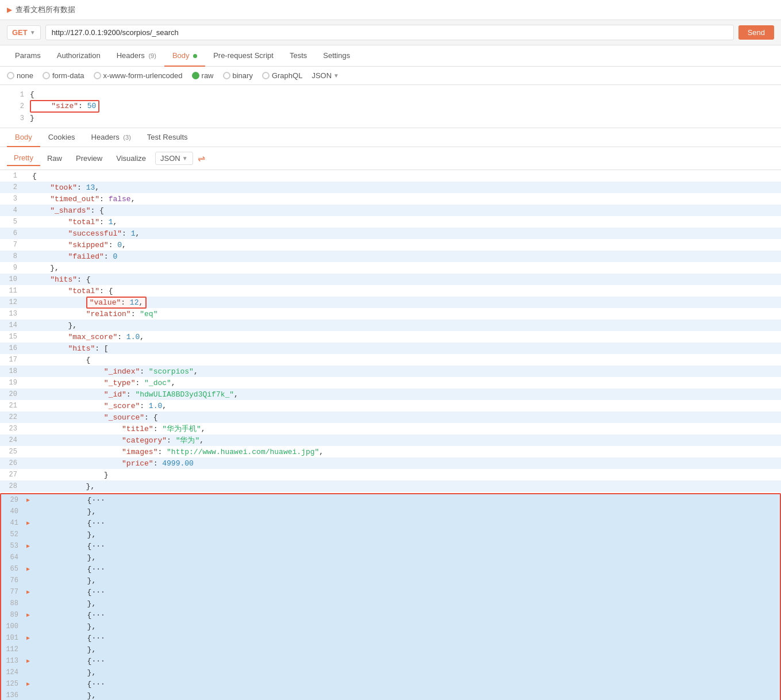 The height and width of the screenshot is (700, 781). I want to click on expand-arrow-icon: ▶, so click(9, 10).